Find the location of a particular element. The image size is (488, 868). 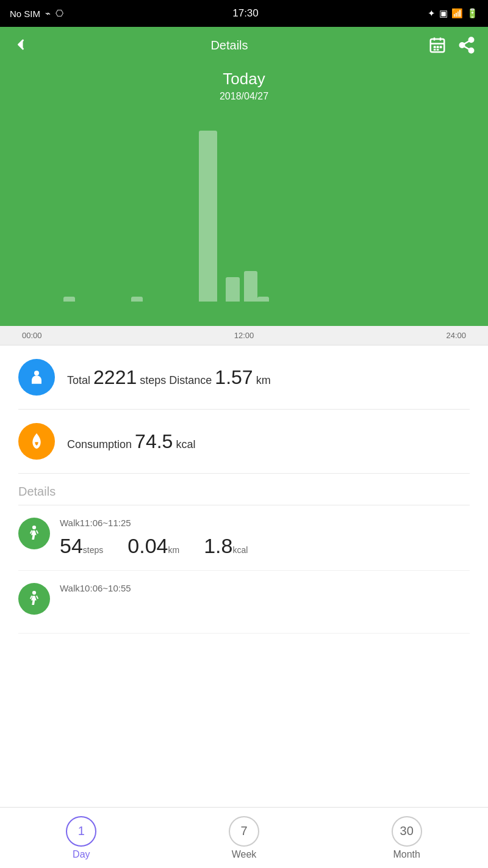

bottom-nav: 1 Day 7 Week 30 Month is located at coordinates (244, 837).